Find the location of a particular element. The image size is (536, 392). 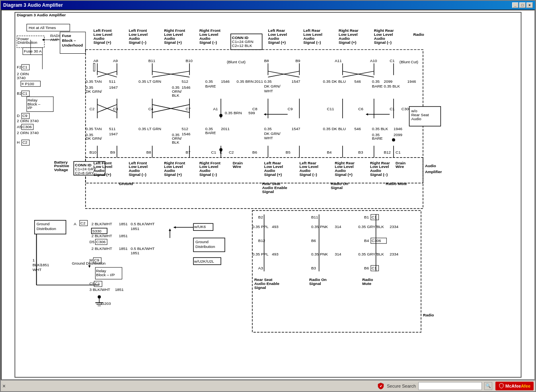

svg-text: A11 is located at coordinates (338, 60).